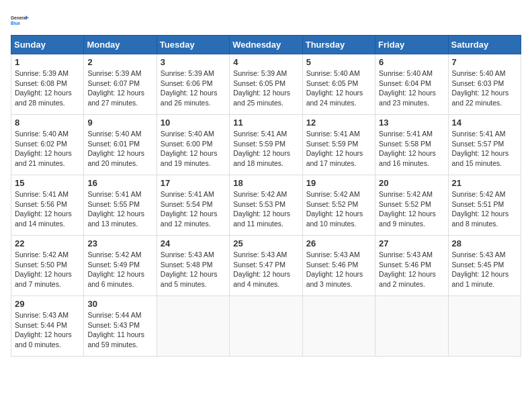 This screenshot has width=532, height=411. Describe the element at coordinates (120, 45) in the screenshot. I see `weekday-header-monday: Monday` at that location.